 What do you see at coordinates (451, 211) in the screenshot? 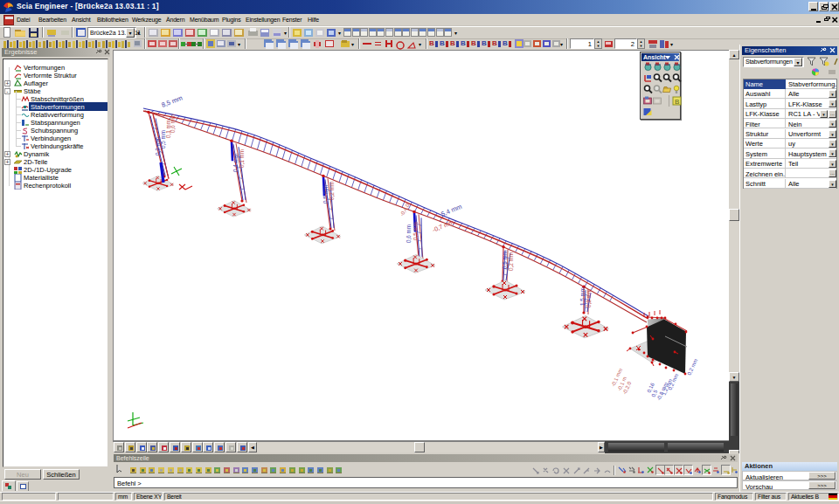
I see `svg-text: 5,4 mm` at bounding box center [451, 211].